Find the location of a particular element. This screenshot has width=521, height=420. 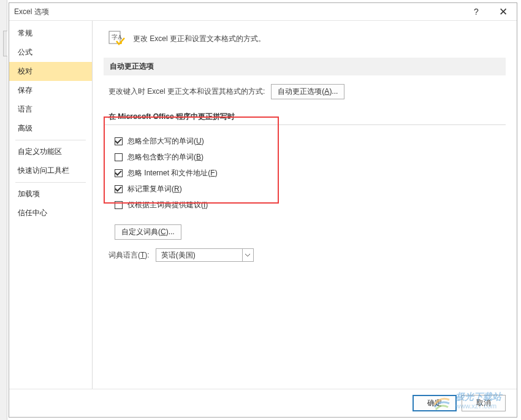

page-header: 字A 更改 Excel 更正和设置文本格式的方式。 is located at coordinates (307, 39).